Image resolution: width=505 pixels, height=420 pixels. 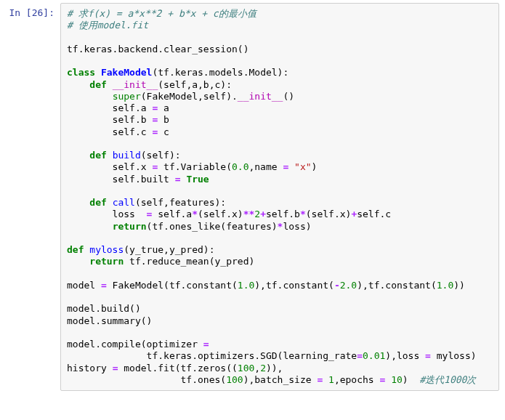 I want to click on code-token: ,name, so click(x=266, y=167).